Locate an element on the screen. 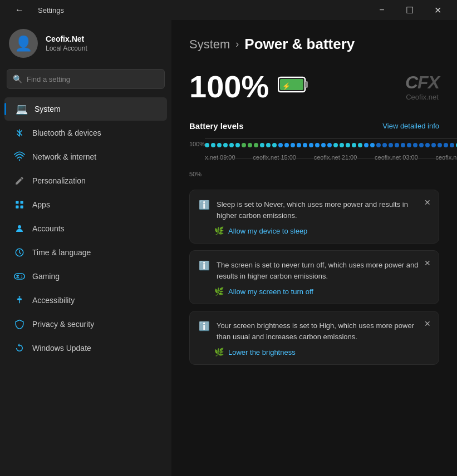 This screenshot has height=476, width=457. notif-text-brightness: Your screen brightness is set to High, w… is located at coordinates (323, 331).